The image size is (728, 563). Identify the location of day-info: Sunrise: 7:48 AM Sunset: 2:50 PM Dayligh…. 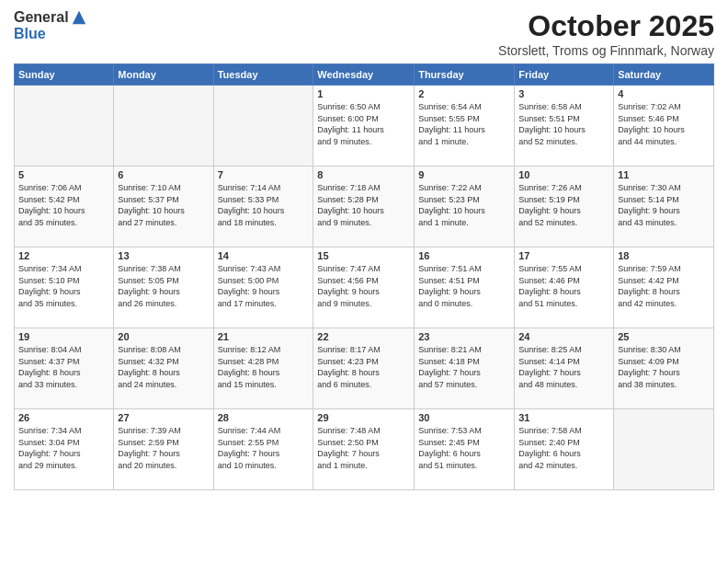
(364, 448).